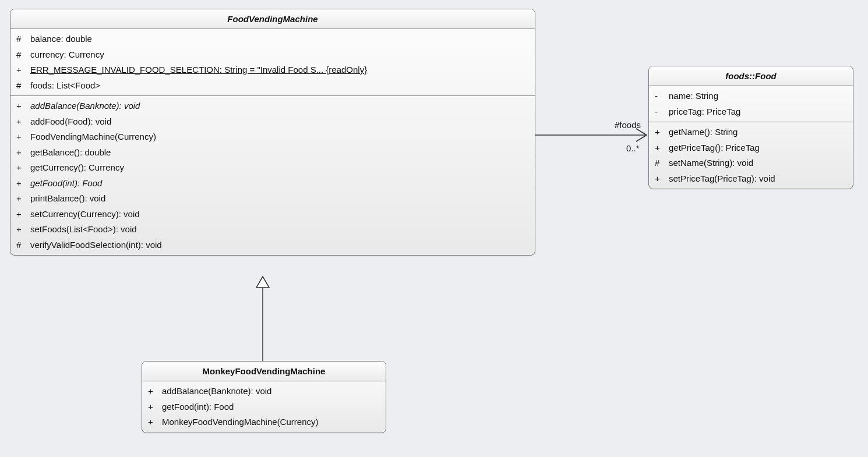 This screenshot has height=457, width=868. Describe the element at coordinates (751, 76) in the screenshot. I see `class-title: foods::Food` at that location.